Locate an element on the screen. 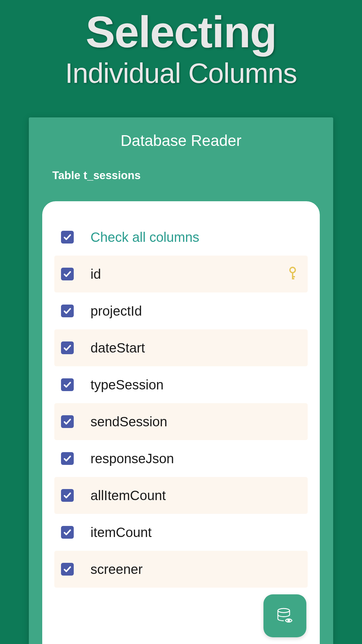  column-row: dateStart is located at coordinates (181, 348).